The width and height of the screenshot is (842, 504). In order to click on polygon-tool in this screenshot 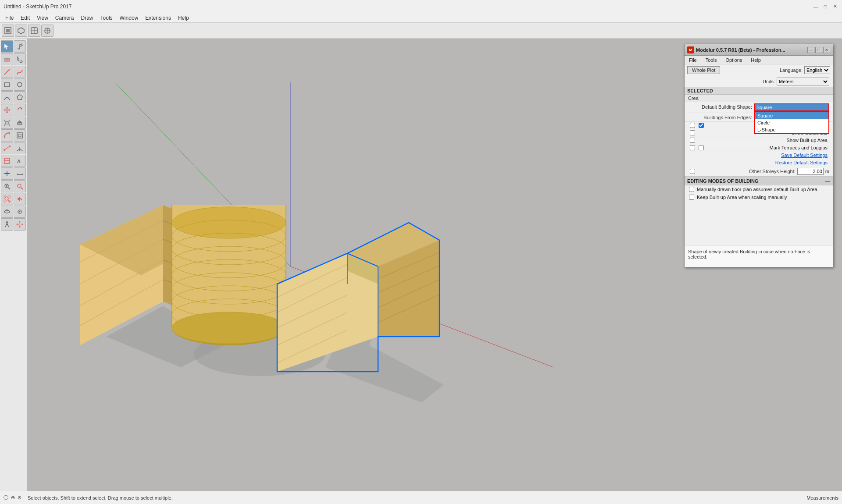, I will do `click(20, 97)`.